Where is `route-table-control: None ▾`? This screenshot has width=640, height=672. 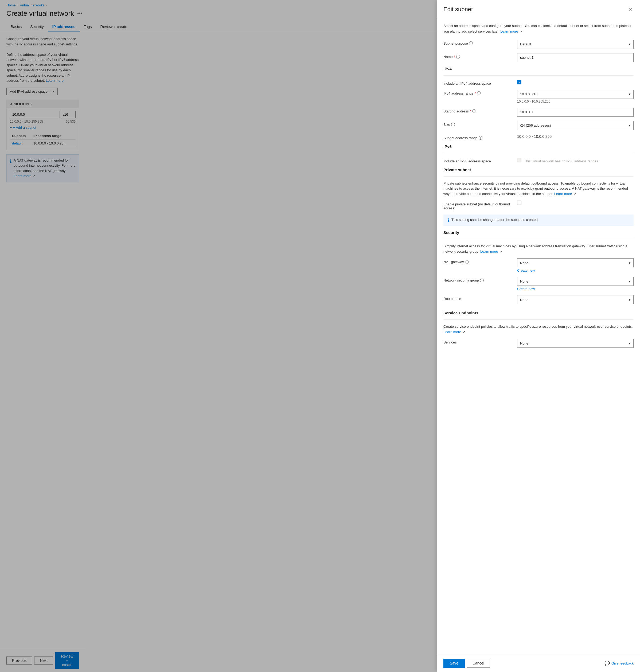
route-table-control: None ▾ is located at coordinates (575, 300).